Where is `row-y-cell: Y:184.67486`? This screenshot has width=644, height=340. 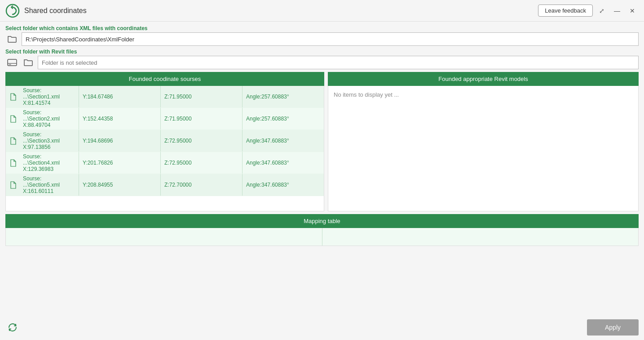
row-y-cell: Y:184.67486 is located at coordinates (119, 97).